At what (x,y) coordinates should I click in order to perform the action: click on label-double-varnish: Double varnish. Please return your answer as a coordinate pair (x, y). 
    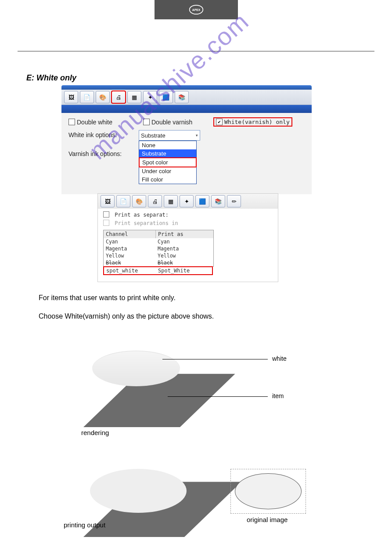
    Looking at the image, I should click on (172, 122).